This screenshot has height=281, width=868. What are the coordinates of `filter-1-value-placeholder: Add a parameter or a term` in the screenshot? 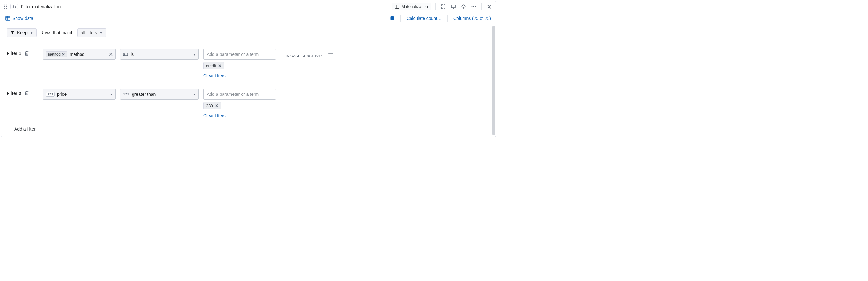 It's located at (232, 54).